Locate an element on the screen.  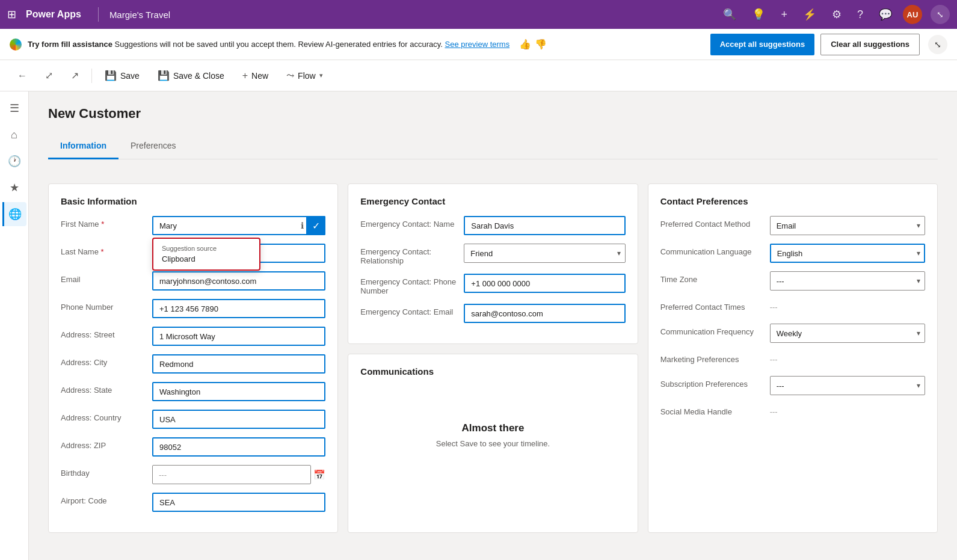
phone-wrap is located at coordinates (239, 309).